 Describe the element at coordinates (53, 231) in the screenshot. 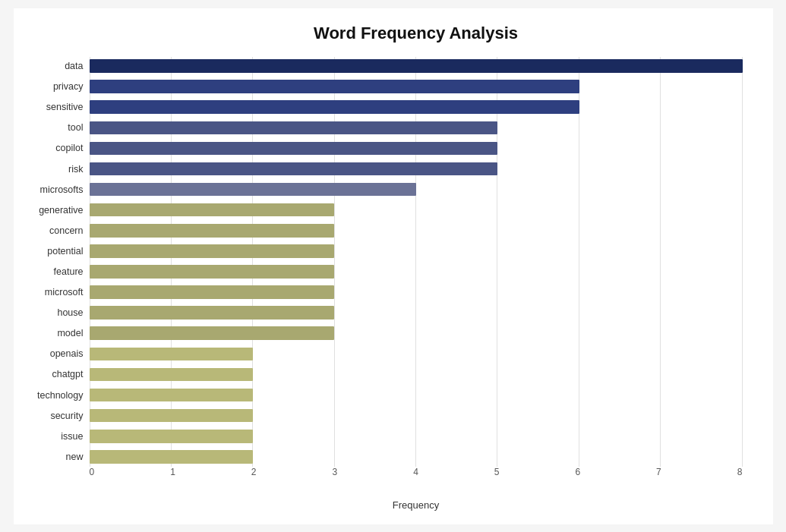

I see `bar-label: concern` at that location.